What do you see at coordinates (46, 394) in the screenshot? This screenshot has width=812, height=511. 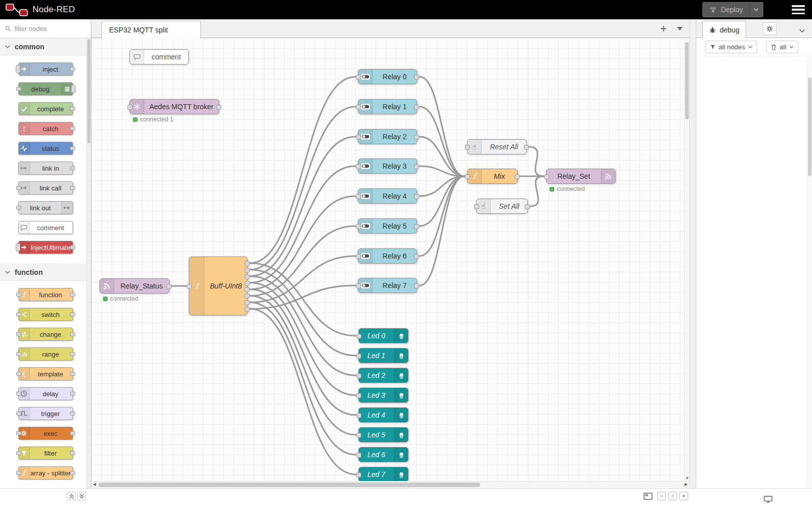 I see `palette-node-delay: delay` at bounding box center [46, 394].